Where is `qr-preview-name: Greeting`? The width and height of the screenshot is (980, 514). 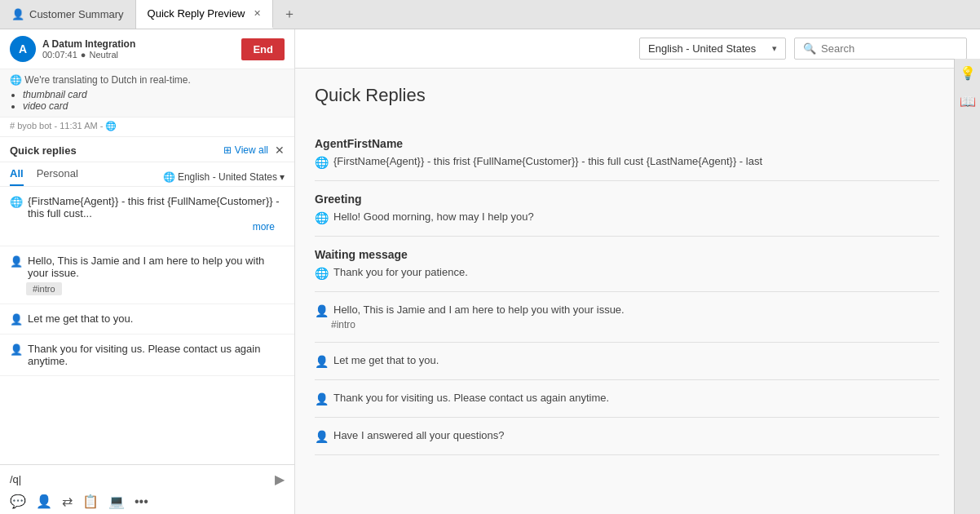
qr-preview-name: Greeting is located at coordinates (627, 199).